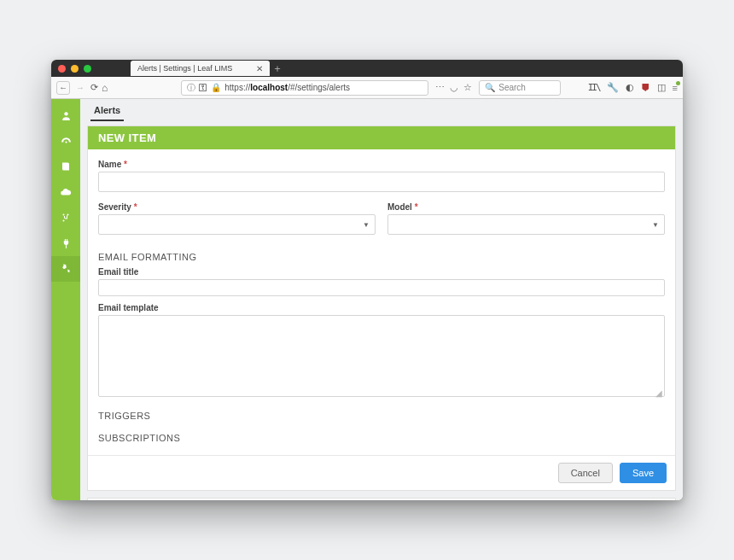 Image resolution: width=734 pixels, height=560 pixels. What do you see at coordinates (66, 166) in the screenshot?
I see `sidebar-item-book` at bounding box center [66, 166].